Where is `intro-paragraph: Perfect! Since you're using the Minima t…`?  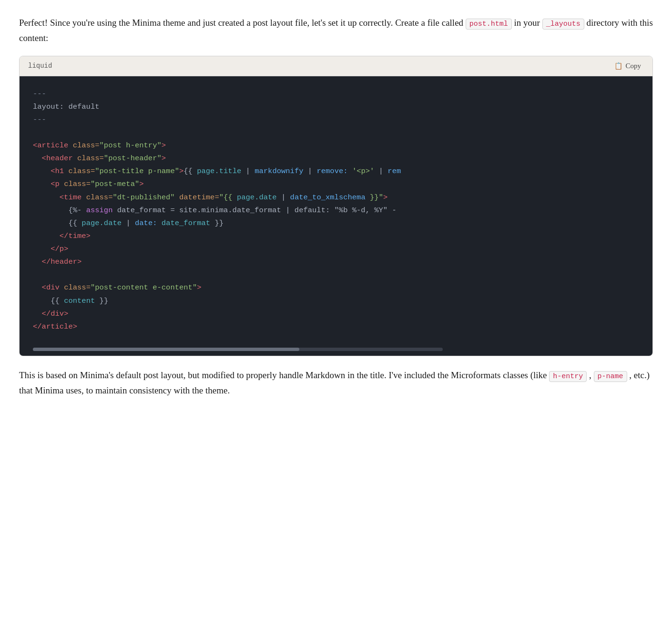
intro-paragraph: Perfect! Since you're using the Minima t… is located at coordinates (336, 31).